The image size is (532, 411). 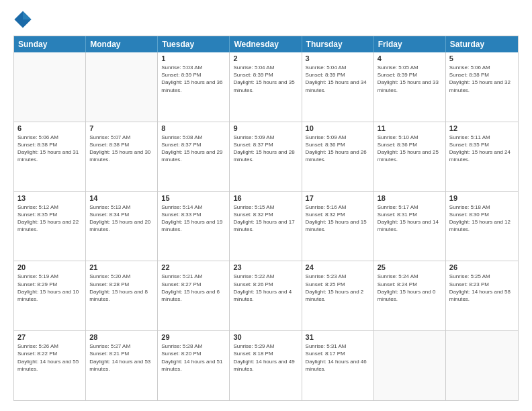 I want to click on calendar-cell: 22Sunrise: 5:21 AMSunset: 8:27 PMDayligh…, so click(x=193, y=295).